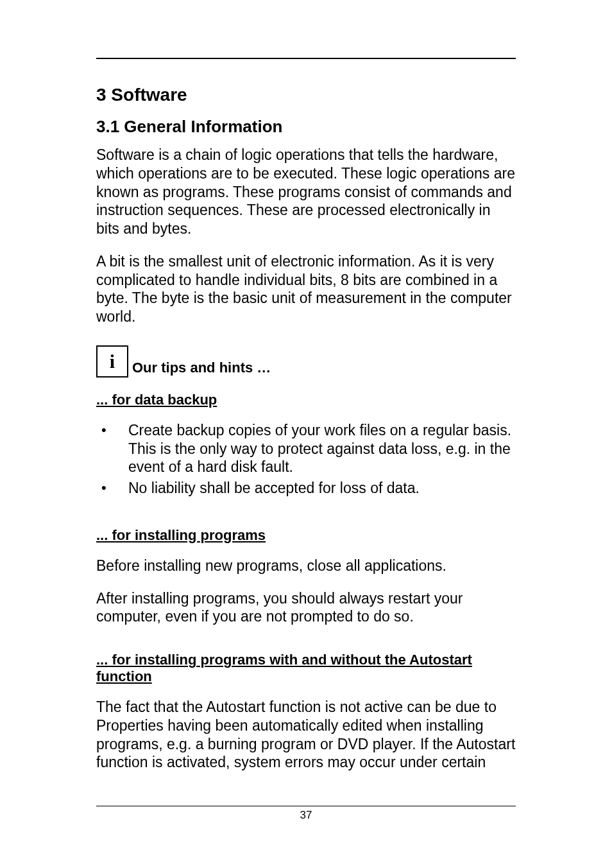 The height and width of the screenshot is (868, 612). I want to click on top-divider, so click(306, 58).